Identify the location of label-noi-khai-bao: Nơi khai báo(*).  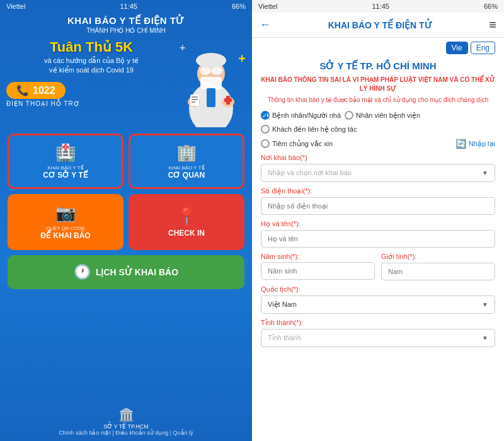
(378, 158).